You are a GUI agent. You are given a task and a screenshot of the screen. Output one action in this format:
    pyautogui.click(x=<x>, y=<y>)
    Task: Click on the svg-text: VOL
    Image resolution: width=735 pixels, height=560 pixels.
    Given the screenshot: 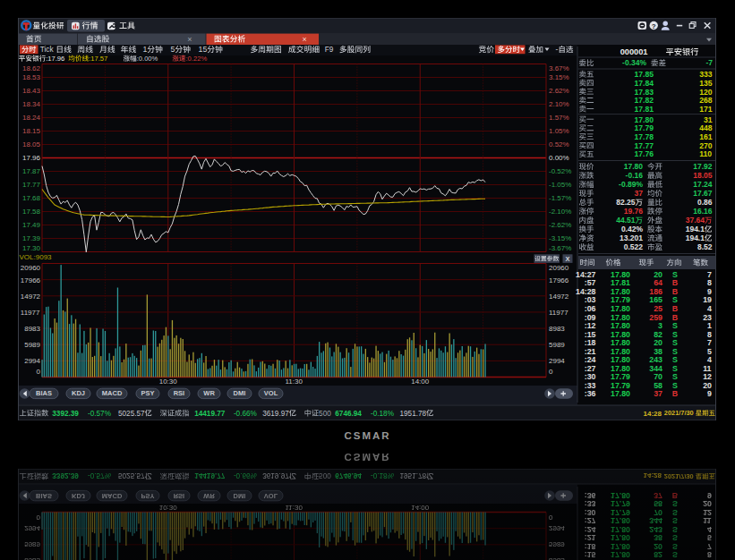 What is the action you would take?
    pyautogui.click(x=271, y=394)
    